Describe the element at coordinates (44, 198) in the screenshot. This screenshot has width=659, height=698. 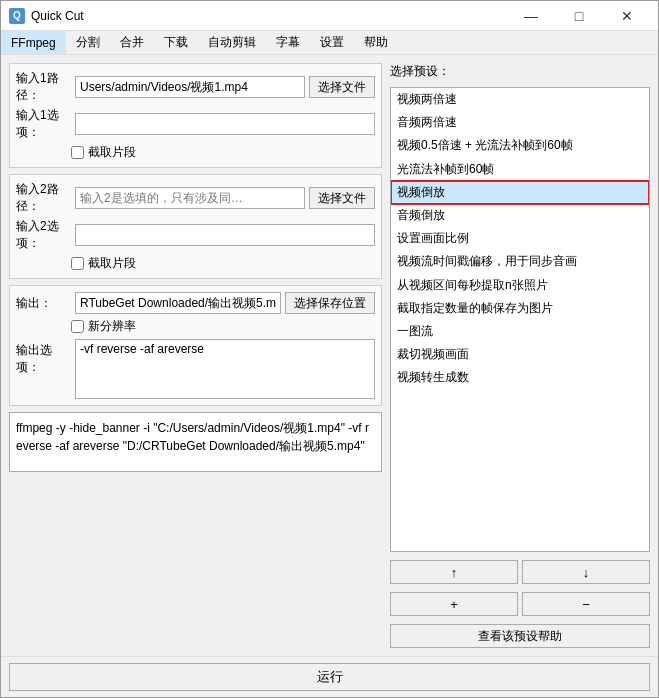
I see `input2-path-label: 输入2路径：` at that location.